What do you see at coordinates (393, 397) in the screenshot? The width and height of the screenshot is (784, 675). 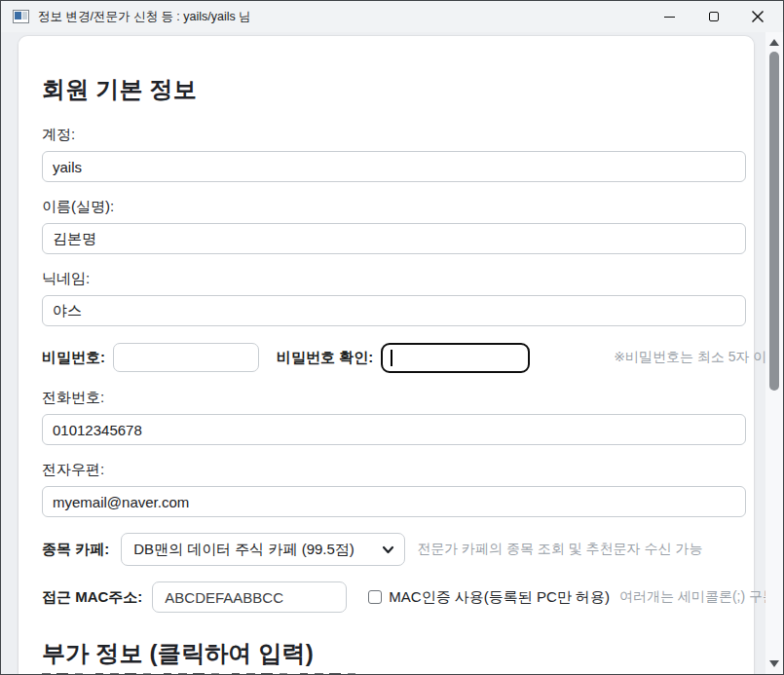 I see `phone-label: 전화번호:` at bounding box center [393, 397].